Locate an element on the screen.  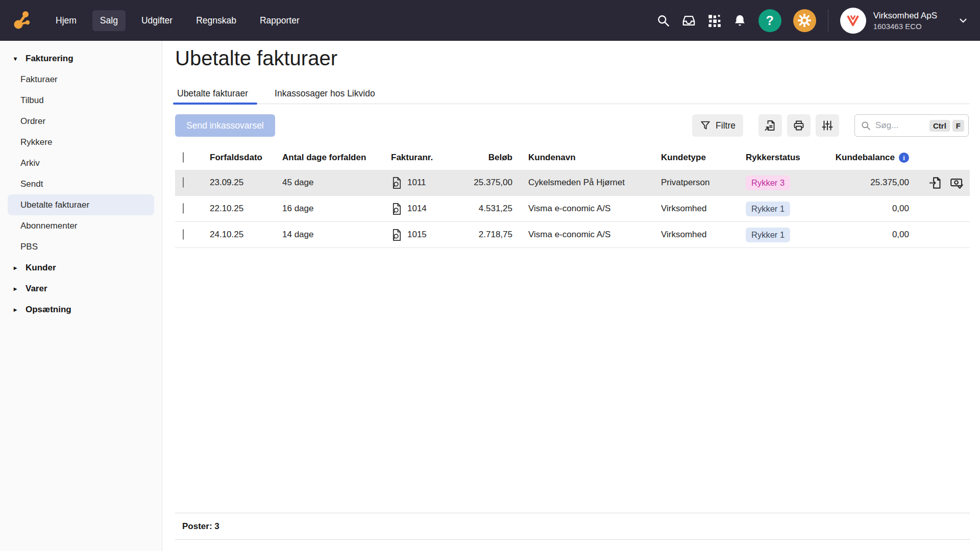
sidebar-section-kunder: ▸Kunder is located at coordinates (81, 267).